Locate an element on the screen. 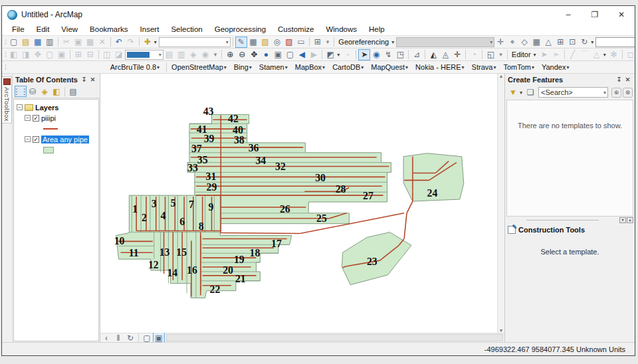  catalog-window-icon: ▧ is located at coordinates (265, 43).